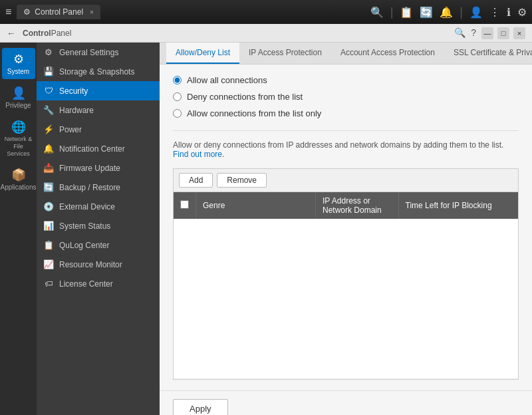 The width and height of the screenshot is (532, 415). What do you see at coordinates (358, 206) in the screenshot?
I see `ip-domain-header: IP Address or Network Domain` at bounding box center [358, 206].